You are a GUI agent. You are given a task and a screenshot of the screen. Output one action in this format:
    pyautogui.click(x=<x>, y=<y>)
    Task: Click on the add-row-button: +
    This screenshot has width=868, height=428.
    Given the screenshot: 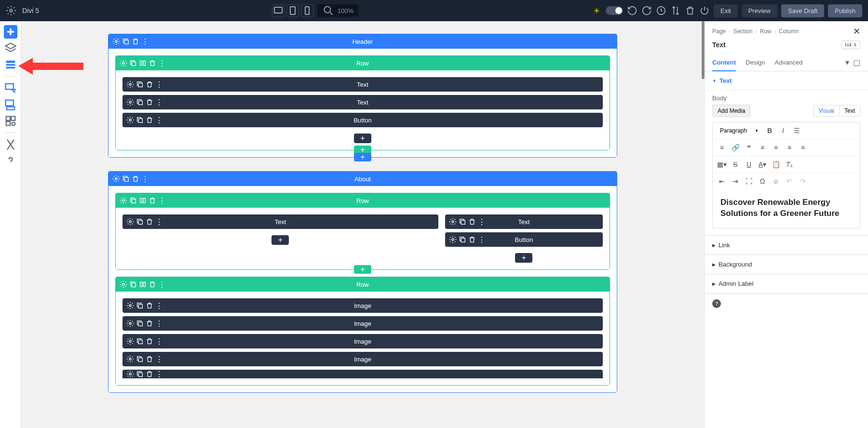 What is the action you would take?
    pyautogui.click(x=363, y=269)
    